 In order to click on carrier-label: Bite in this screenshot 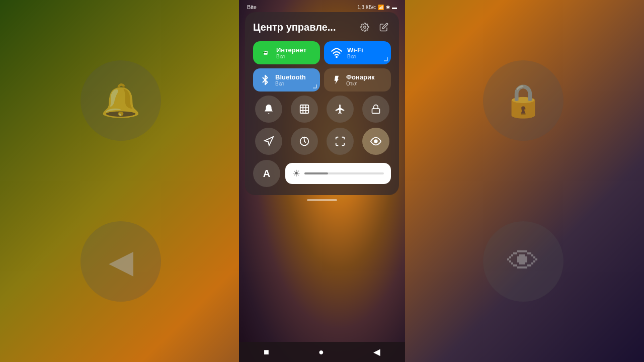, I will do `click(252, 7)`.